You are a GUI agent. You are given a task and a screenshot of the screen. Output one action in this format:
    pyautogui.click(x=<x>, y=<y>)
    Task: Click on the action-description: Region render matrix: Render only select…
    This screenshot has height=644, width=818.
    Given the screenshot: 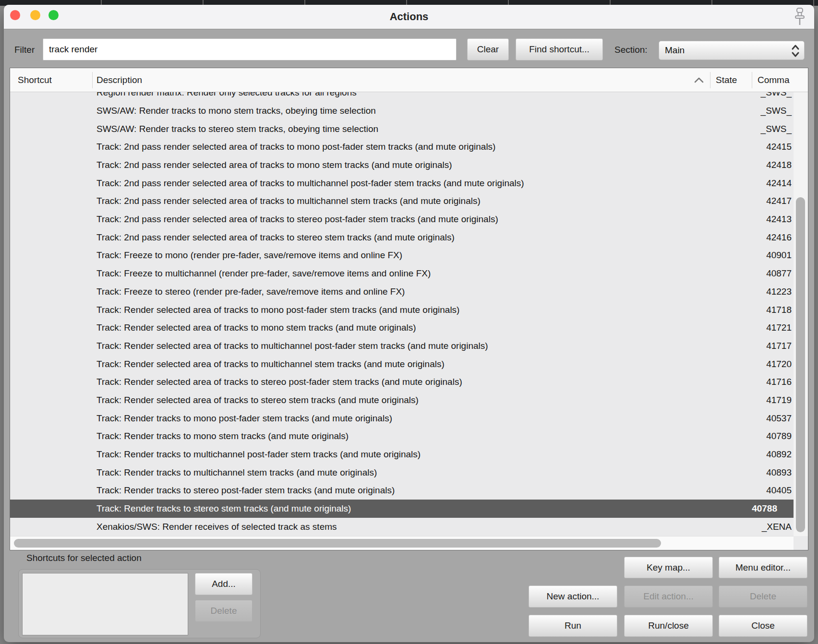 What is the action you would take?
    pyautogui.click(x=183, y=95)
    